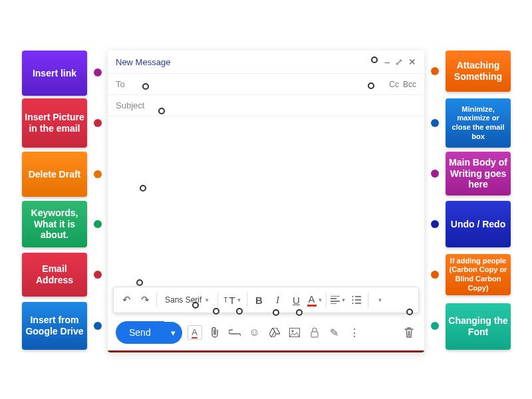 The width and height of the screenshot is (532, 399). Describe the element at coordinates (266, 106) in the screenshot. I see `subject-row: Subject` at that location.